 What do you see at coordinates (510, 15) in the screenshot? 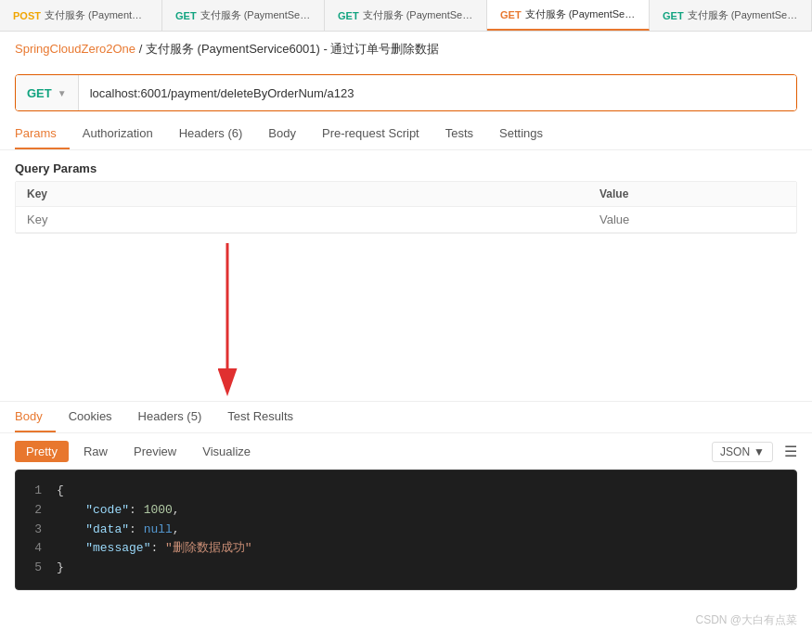
I see `tab-method-get-active: GET` at bounding box center [510, 15].